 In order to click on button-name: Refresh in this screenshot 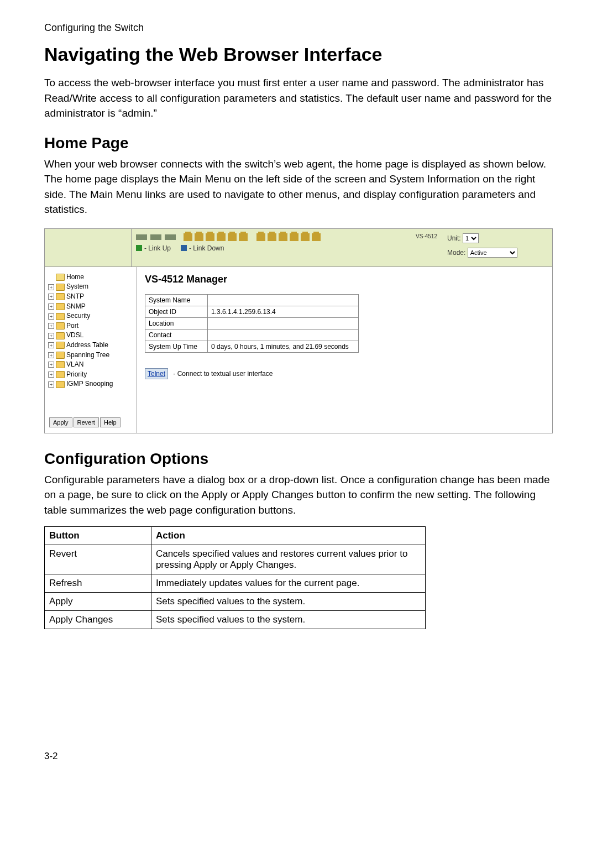, I will do `click(98, 584)`.